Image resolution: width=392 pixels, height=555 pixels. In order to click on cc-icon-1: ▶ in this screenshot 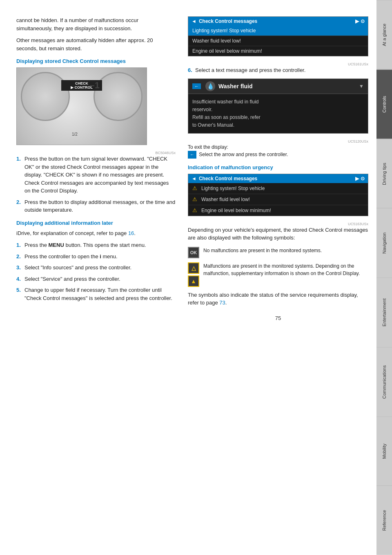, I will do `click(357, 21)`.